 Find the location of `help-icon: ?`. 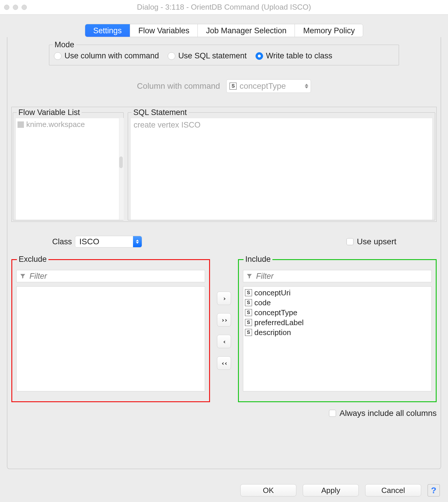

help-icon: ? is located at coordinates (434, 490).